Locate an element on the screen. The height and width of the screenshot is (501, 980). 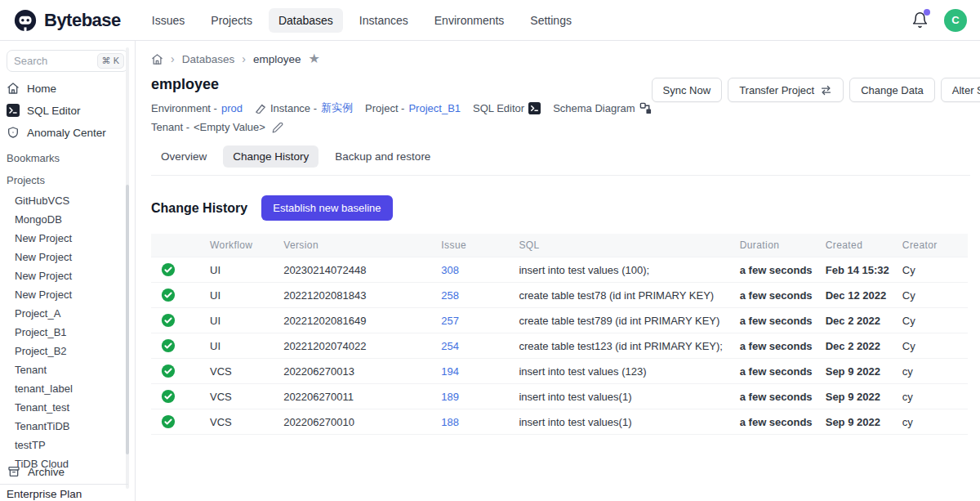
sidebar-project-item: Tenant_test is located at coordinates (67, 407).